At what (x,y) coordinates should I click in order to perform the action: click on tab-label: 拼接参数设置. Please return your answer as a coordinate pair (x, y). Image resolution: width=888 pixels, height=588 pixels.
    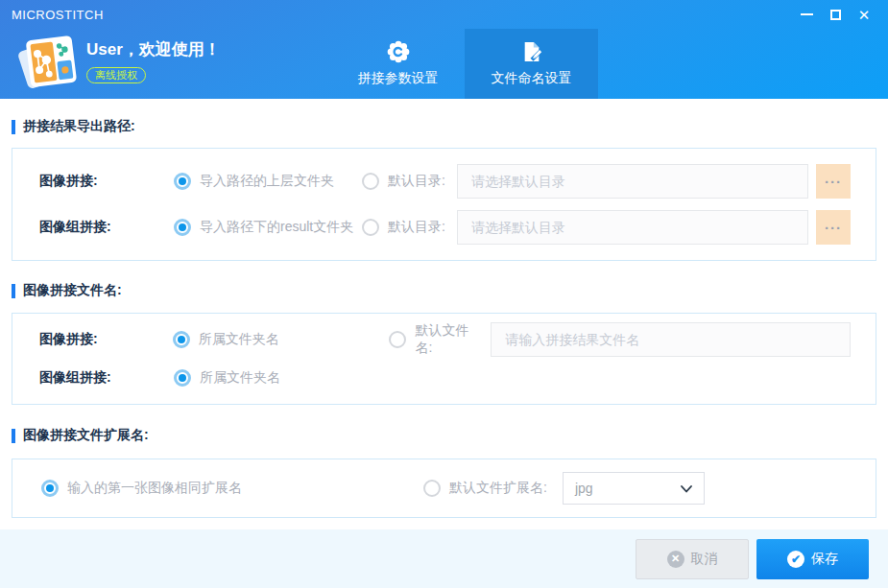
    Looking at the image, I should click on (398, 79).